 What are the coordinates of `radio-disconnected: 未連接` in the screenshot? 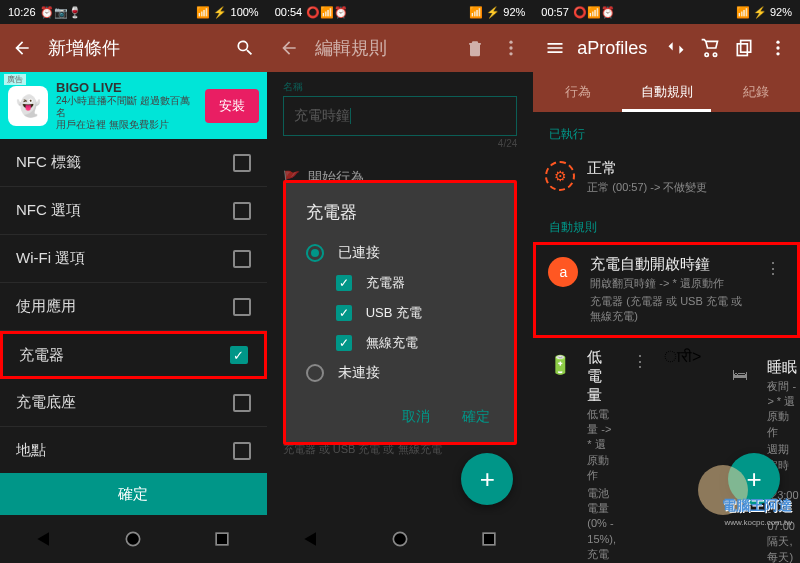 It's located at (400, 373).